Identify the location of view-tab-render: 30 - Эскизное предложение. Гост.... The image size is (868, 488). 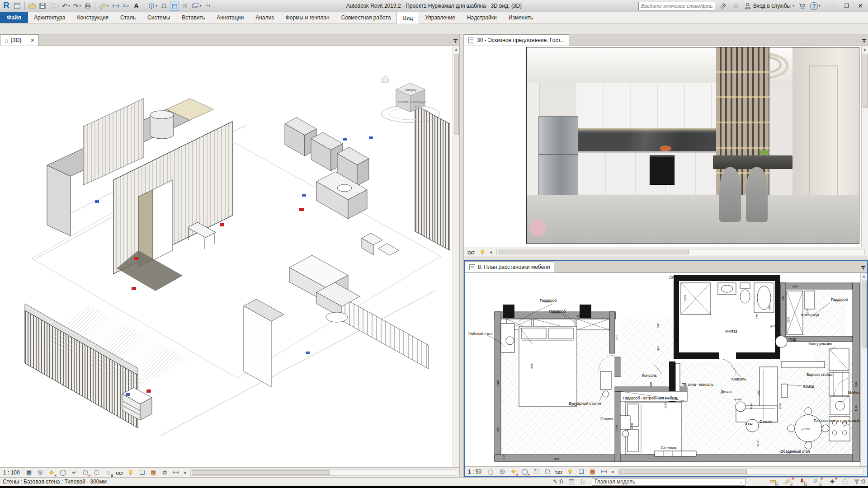
(516, 40).